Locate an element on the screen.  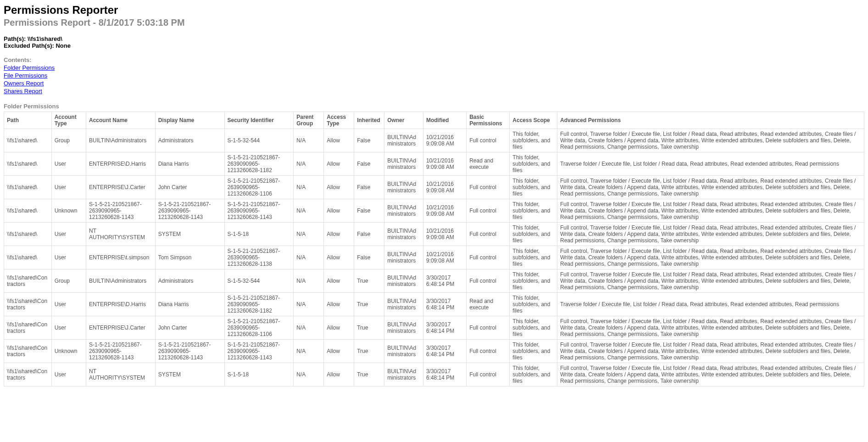
paths-label: Path(s): is located at coordinates (16, 39).